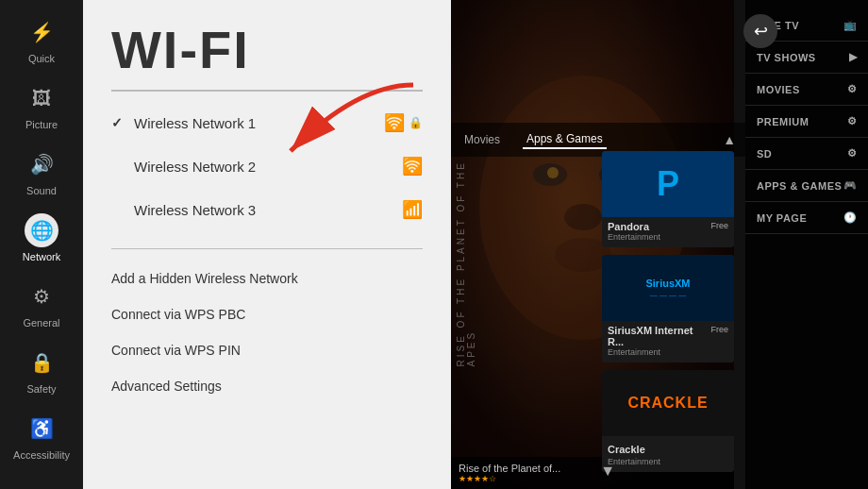  I want to click on channel-my-page: MY PAGE 🕐, so click(807, 218).